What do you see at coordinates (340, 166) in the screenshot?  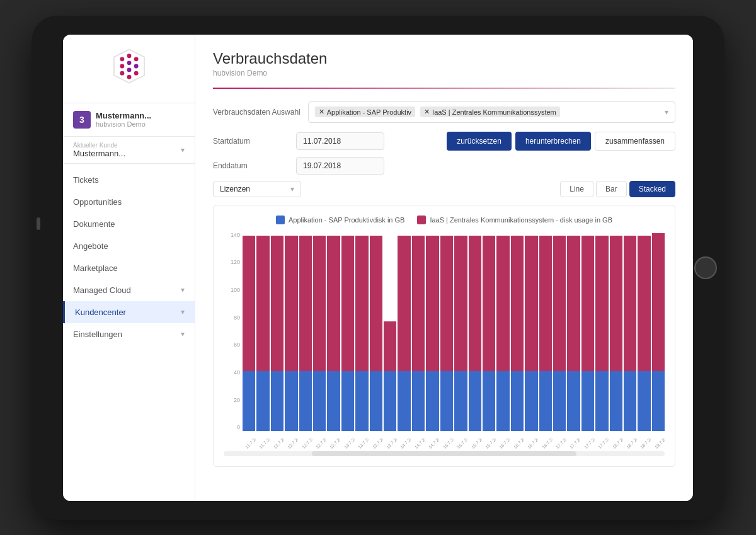 I see `enddatum-input` at bounding box center [340, 166].